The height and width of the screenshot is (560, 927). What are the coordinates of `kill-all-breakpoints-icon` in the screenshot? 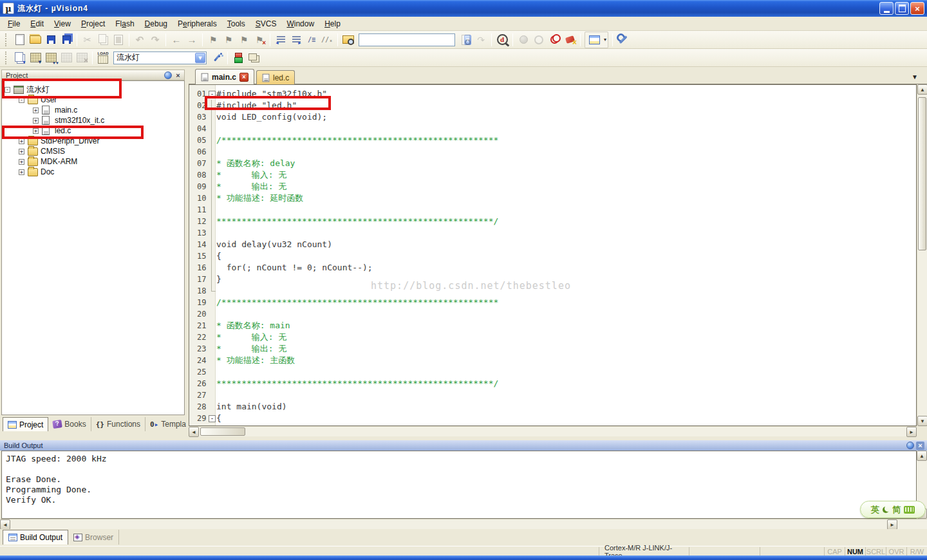 It's located at (570, 40).